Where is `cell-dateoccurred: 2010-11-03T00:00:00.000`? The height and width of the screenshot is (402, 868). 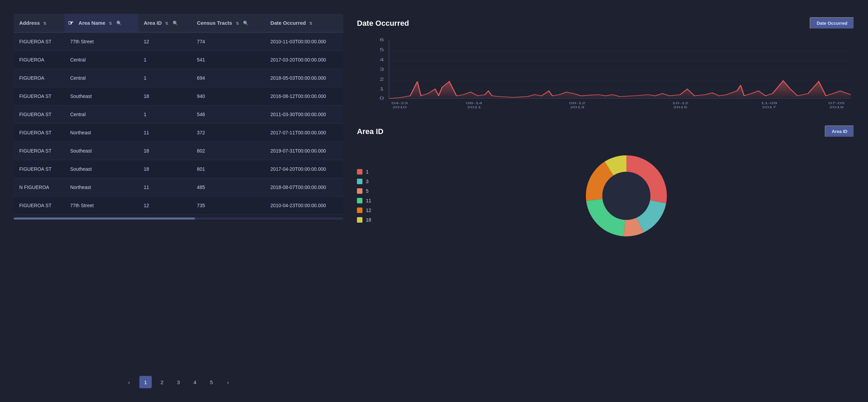
cell-dateoccurred: 2010-11-03T00:00:00.000 is located at coordinates (304, 42).